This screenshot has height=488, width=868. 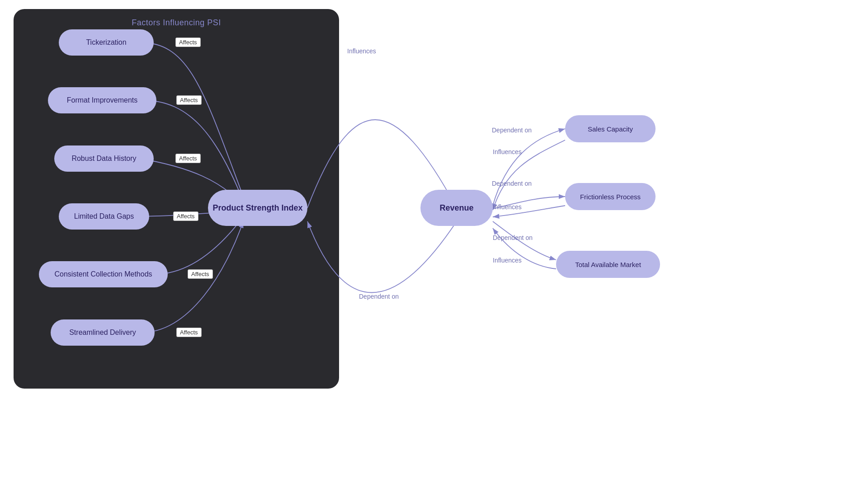 What do you see at coordinates (610, 129) in the screenshot?
I see `node-sales-capacity: Sales Capacity` at bounding box center [610, 129].